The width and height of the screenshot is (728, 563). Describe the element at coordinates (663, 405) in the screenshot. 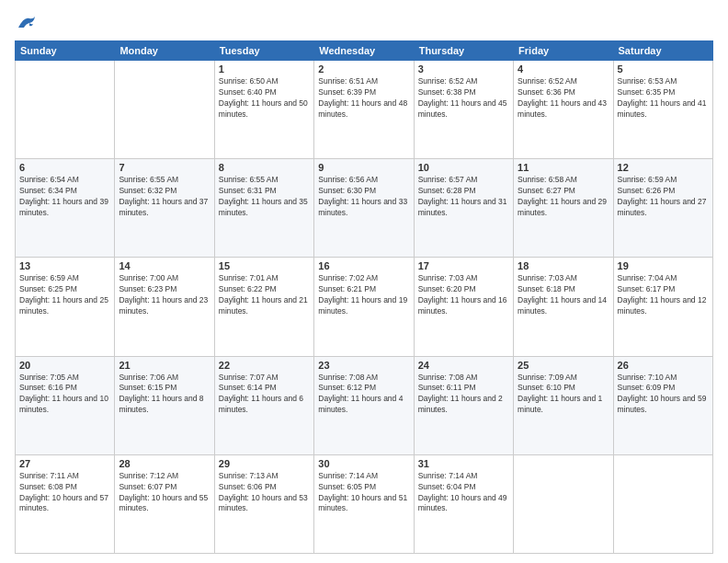

I see `day-cell: 26Sunrise: 7:10 AM Sunset: 6:09 PM Dayli…` at that location.